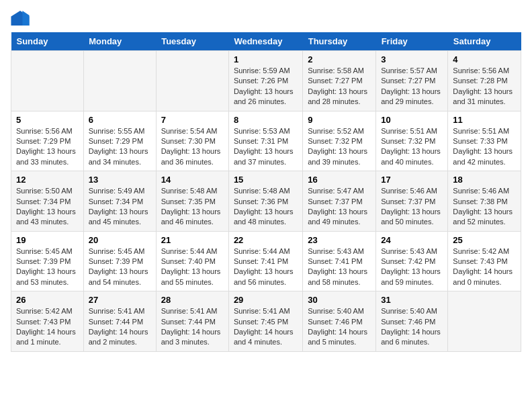 The image size is (532, 411). Describe the element at coordinates (485, 201) in the screenshot. I see `calendar-cell: 18Sunrise: 5:46 AM Sunset: 7:38 PM Dayli…` at that location.